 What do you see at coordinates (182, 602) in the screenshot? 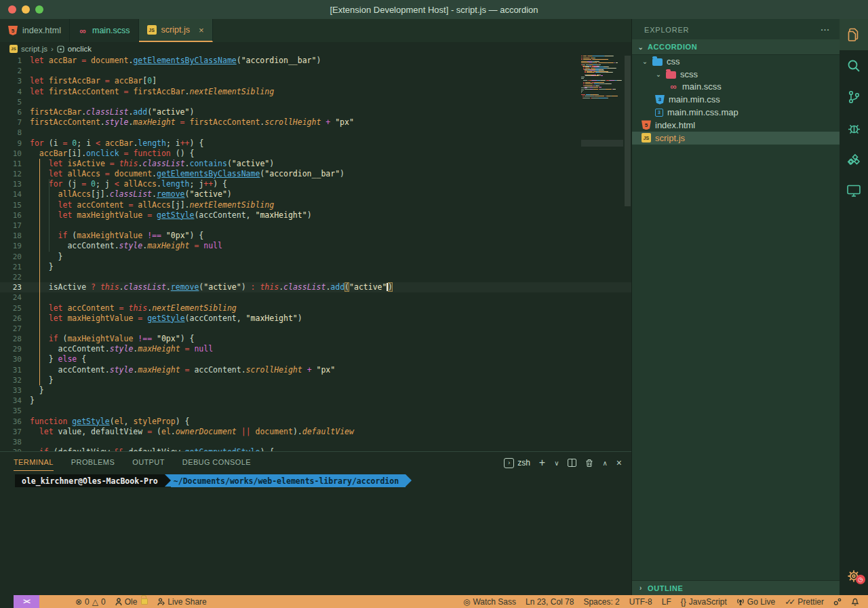
I see `live-share-status: Live Share` at bounding box center [182, 602].